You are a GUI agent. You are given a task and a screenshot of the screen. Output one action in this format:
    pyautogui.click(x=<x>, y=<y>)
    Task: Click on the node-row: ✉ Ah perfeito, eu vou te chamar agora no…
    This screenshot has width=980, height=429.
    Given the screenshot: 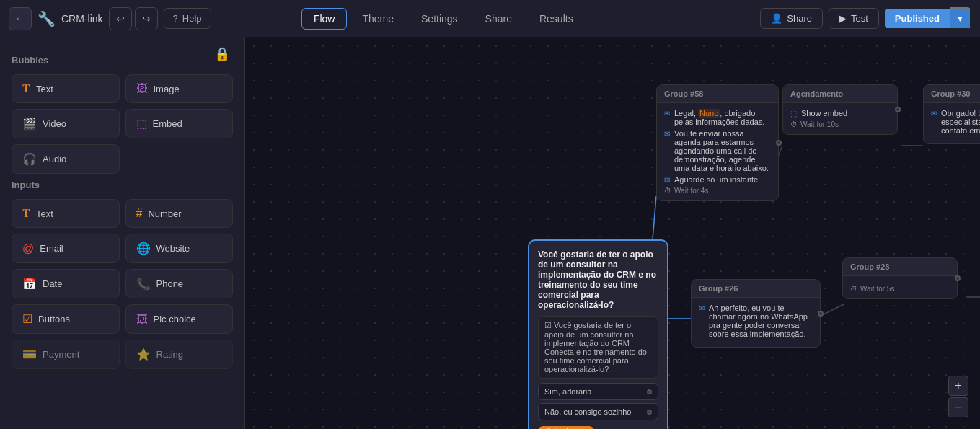 What is the action you would take?
    pyautogui.click(x=756, y=321)
    